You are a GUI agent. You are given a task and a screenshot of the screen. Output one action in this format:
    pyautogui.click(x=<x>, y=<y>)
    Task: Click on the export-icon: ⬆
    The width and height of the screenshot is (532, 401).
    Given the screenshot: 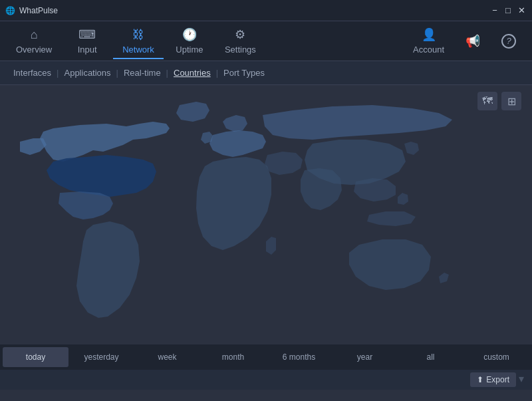 What is the action you would take?
    pyautogui.click(x=480, y=380)
    